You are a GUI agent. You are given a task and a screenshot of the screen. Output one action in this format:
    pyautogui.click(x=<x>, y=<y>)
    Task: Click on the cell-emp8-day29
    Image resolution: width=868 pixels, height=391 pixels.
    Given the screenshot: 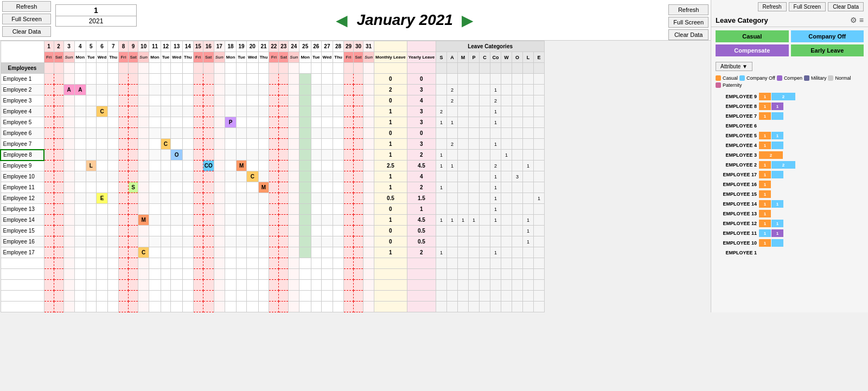 What is the action you would take?
    pyautogui.click(x=348, y=166)
    